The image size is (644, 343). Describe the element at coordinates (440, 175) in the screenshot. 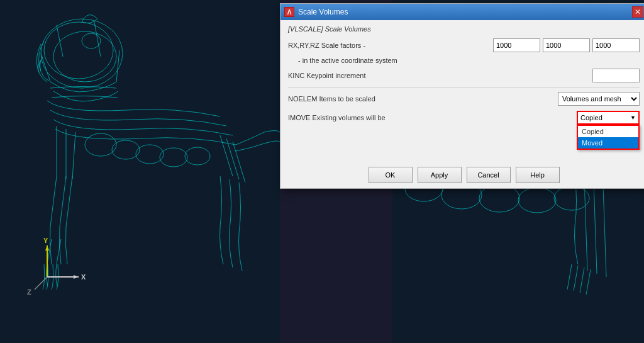

I see `apply-button: Apply` at that location.